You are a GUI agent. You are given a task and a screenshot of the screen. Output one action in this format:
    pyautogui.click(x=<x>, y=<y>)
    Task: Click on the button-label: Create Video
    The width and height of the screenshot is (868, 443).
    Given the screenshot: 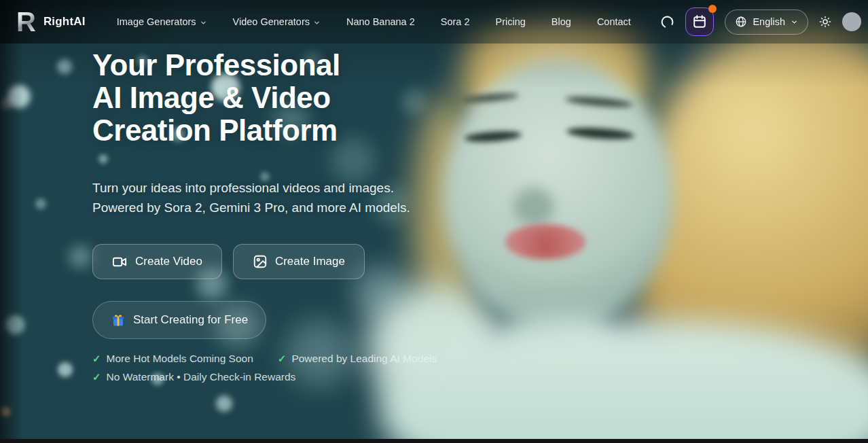 What is the action you would take?
    pyautogui.click(x=168, y=262)
    